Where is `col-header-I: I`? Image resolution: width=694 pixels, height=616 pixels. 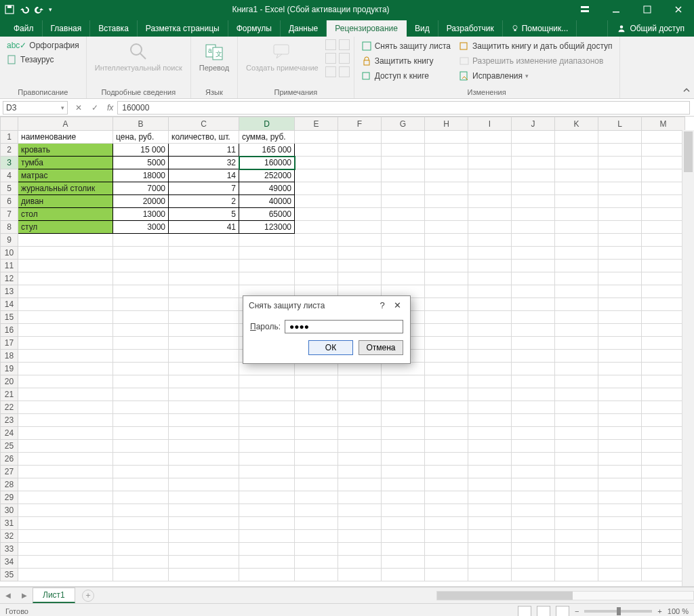 col-header-I: I is located at coordinates (490, 124).